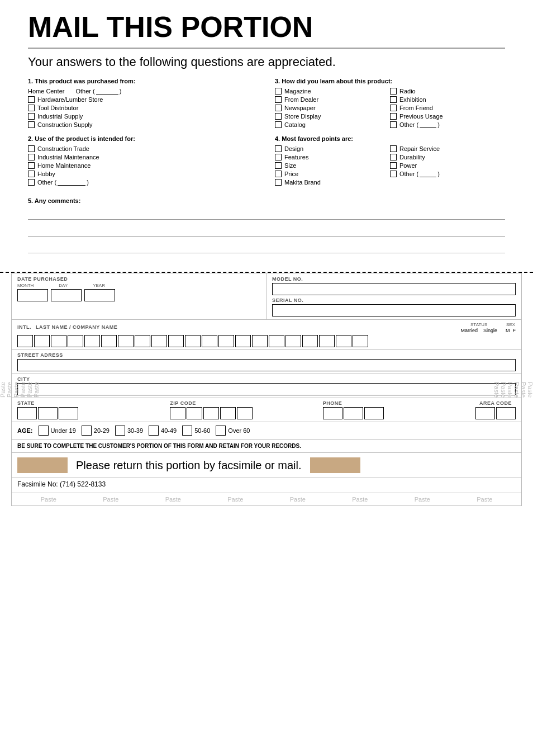 The width and height of the screenshot is (533, 756). I want to click on paste-right-4: Paste, so click(510, 389).